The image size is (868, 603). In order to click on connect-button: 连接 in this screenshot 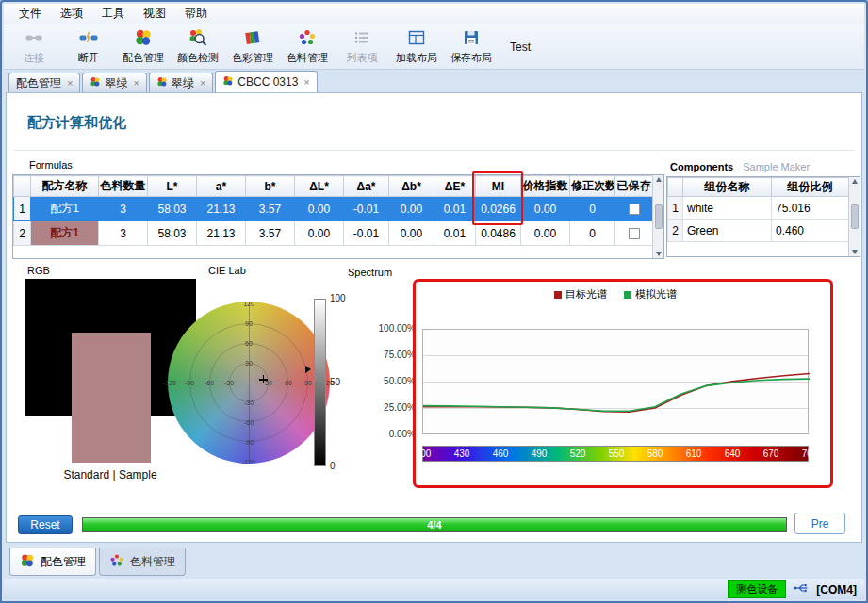, I will do `click(34, 47)`.